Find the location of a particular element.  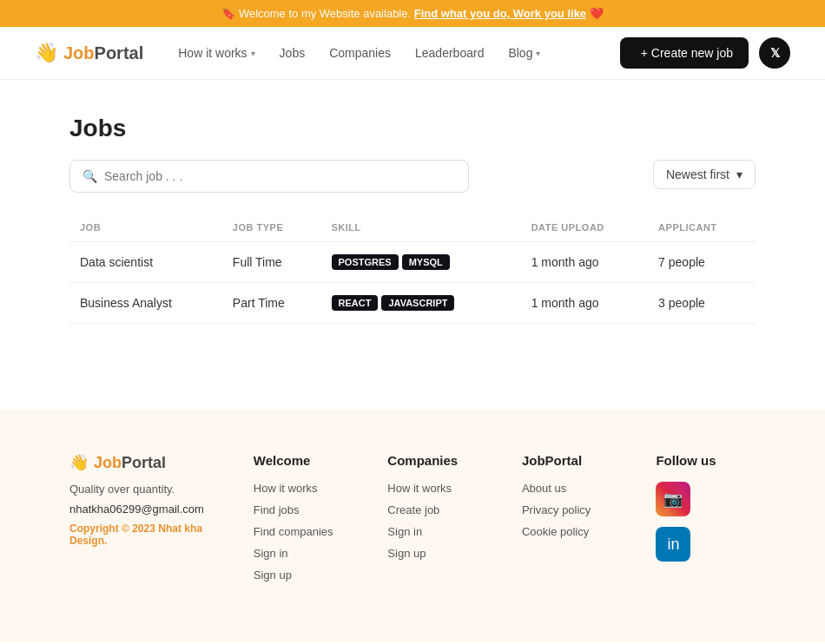

skill-tag: JAVASCRIPT is located at coordinates (418, 303).